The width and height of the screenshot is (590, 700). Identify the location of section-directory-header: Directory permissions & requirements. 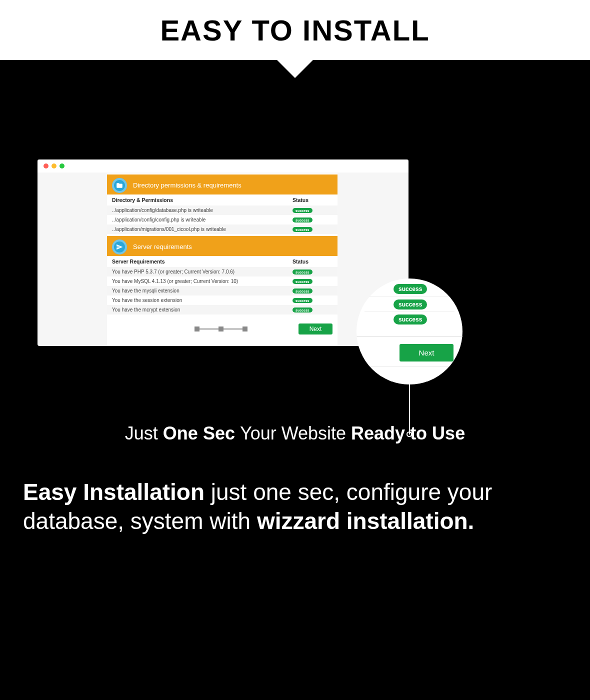
(222, 184).